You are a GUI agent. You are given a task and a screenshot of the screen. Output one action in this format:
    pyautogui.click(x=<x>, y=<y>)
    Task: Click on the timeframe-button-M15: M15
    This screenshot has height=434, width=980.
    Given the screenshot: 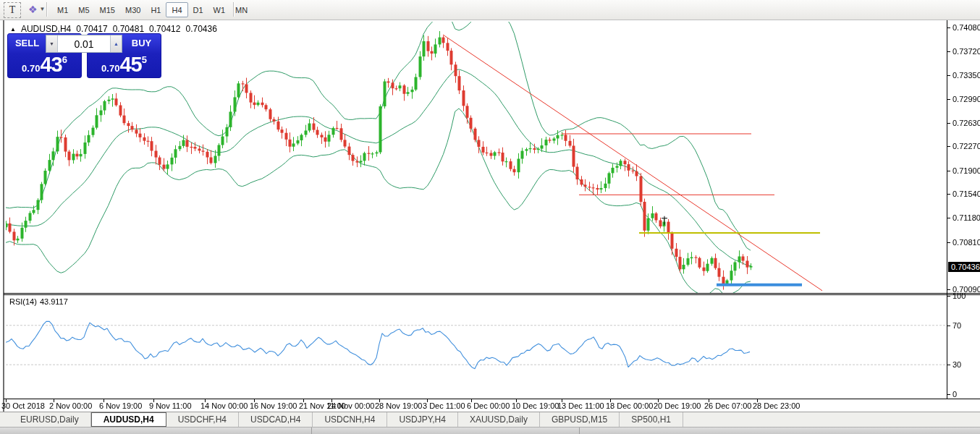 What is the action you would take?
    pyautogui.click(x=107, y=10)
    